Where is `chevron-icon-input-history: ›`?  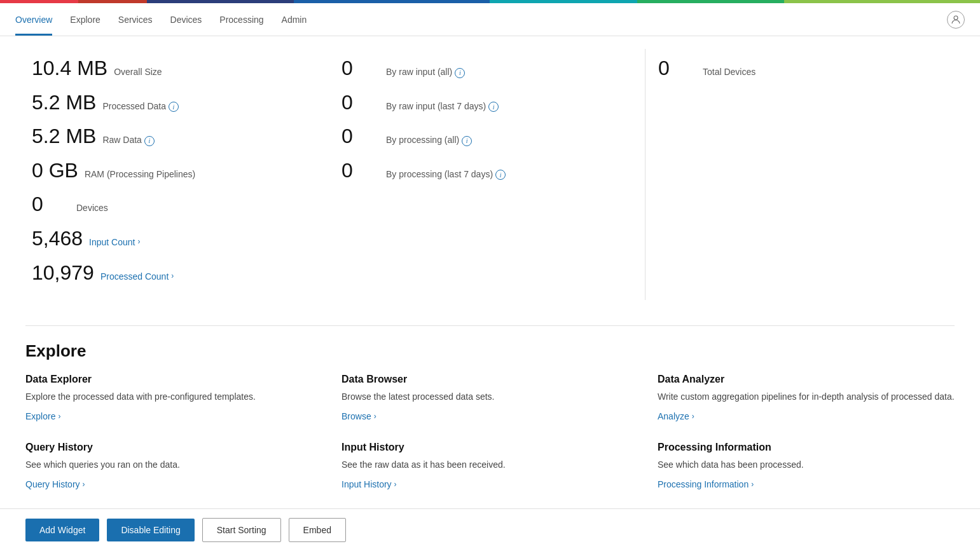
chevron-icon-input-history: › is located at coordinates (396, 484).